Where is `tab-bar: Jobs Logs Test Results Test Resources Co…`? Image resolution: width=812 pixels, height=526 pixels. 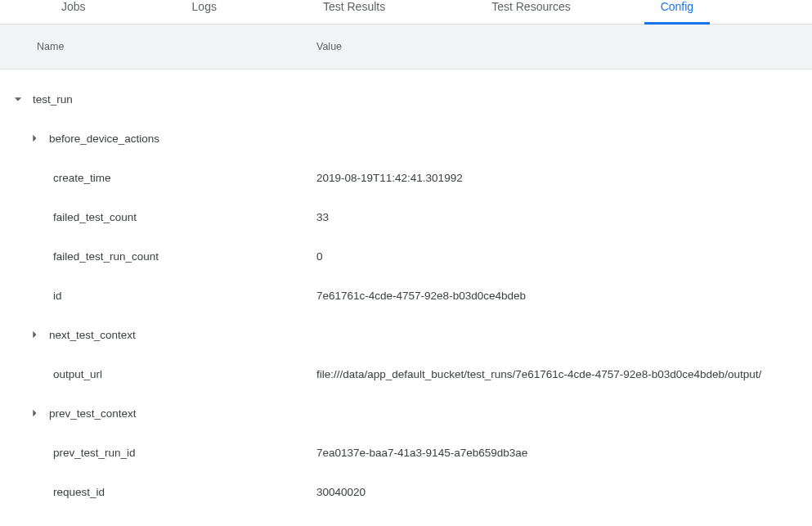 tab-bar: Jobs Logs Test Results Test Resources Co… is located at coordinates (406, 12).